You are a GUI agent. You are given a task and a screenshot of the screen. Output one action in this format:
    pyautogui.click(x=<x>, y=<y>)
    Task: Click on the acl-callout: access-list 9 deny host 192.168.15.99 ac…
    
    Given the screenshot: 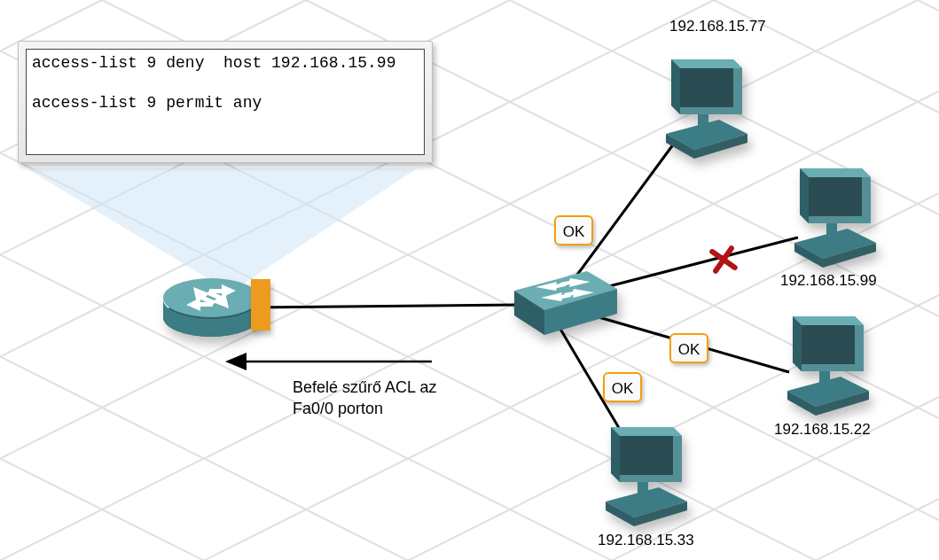 What is the action you would take?
    pyautogui.click(x=225, y=102)
    